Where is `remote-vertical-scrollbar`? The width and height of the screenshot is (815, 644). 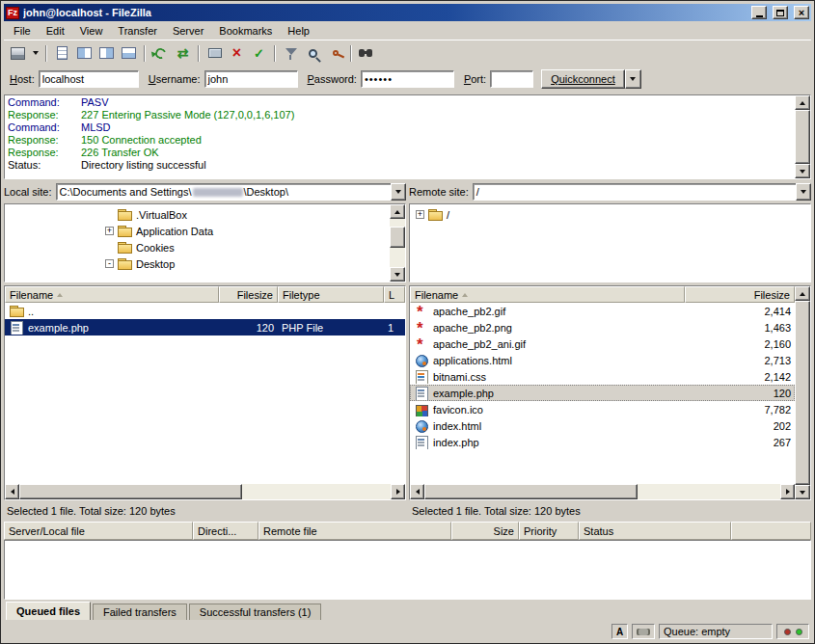
remote-vertical-scrollbar is located at coordinates (802, 393).